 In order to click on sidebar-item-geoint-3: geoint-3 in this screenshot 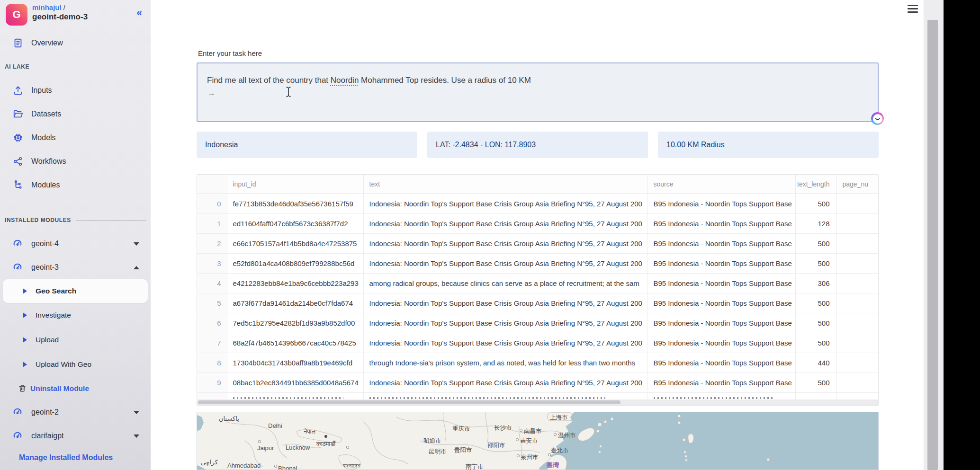, I will do `click(75, 267)`.